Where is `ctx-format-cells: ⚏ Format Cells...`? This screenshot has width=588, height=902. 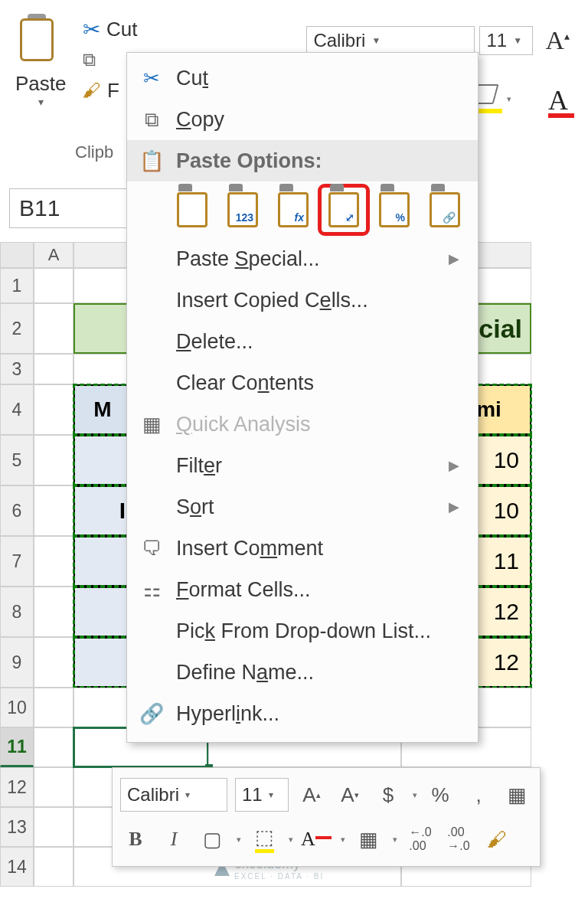
ctx-format-cells: ⚏ Format Cells... is located at coordinates (302, 590).